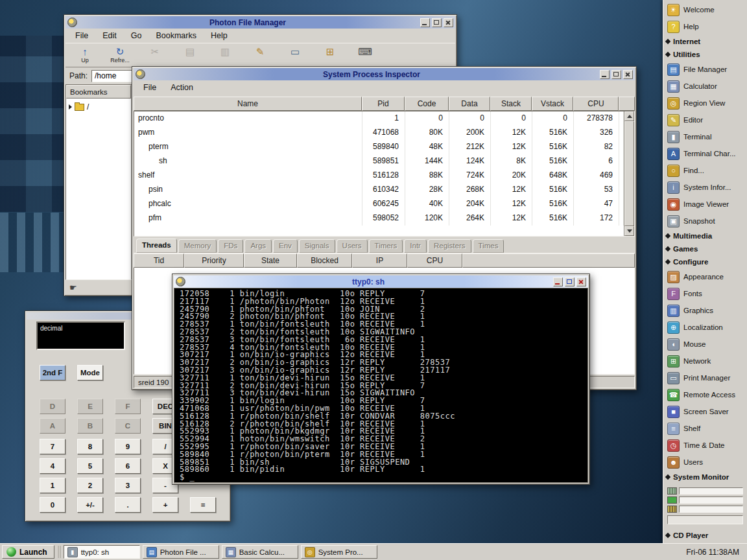  I want to click on process-row: shelf51612888K724K20K648K469, so click(379, 176).